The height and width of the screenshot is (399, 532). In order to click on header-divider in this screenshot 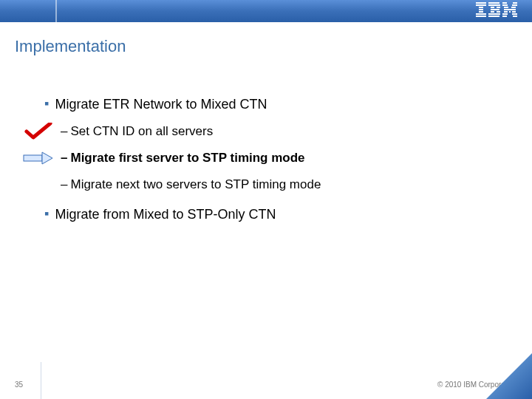, I will do `click(56, 11)`.